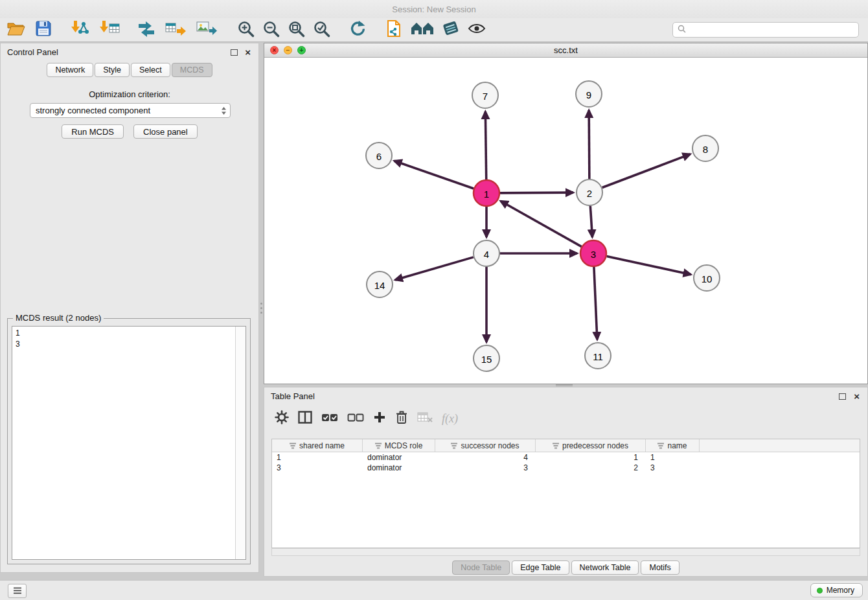 Image resolution: width=868 pixels, height=600 pixels. What do you see at coordinates (146, 30) in the screenshot?
I see `export-network-button` at bounding box center [146, 30].